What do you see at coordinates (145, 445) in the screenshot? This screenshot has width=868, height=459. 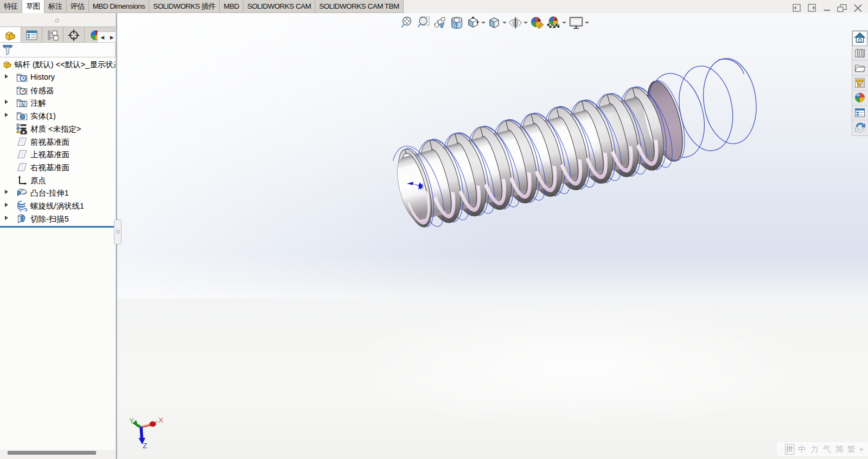 I see `svg-text: Z` at bounding box center [145, 445].